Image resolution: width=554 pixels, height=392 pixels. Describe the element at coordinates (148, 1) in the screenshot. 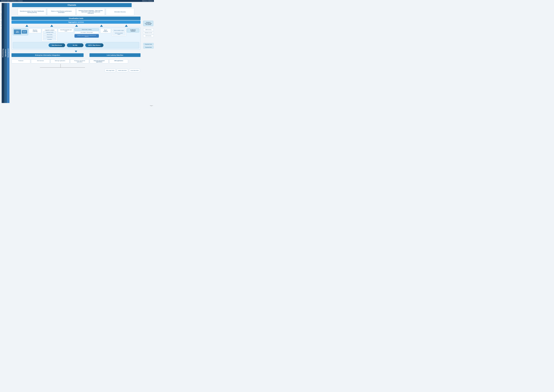

I see `top-bar-right: Reference Architecture` at that location.